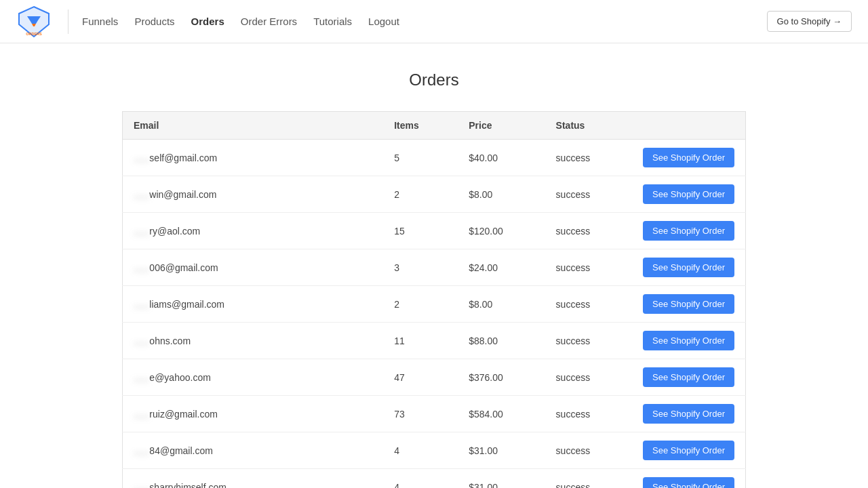 This screenshot has width=868, height=488. Describe the element at coordinates (34, 34) in the screenshot. I see `svg-text: ORDERS` at that location.